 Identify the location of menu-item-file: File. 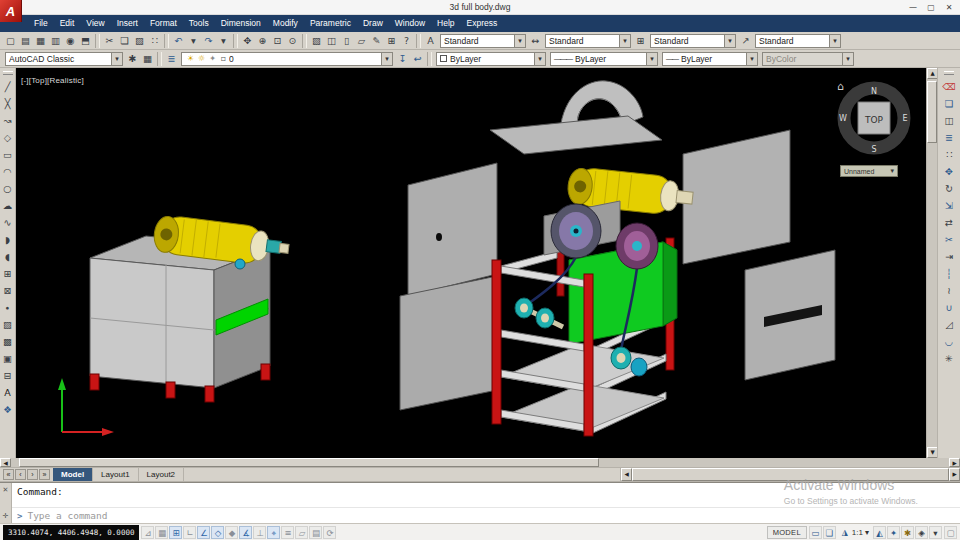
(41, 24).